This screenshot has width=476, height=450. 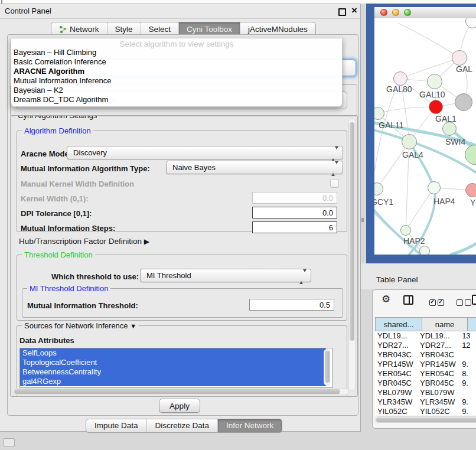 I want to click on network-node-gal80, so click(x=400, y=79).